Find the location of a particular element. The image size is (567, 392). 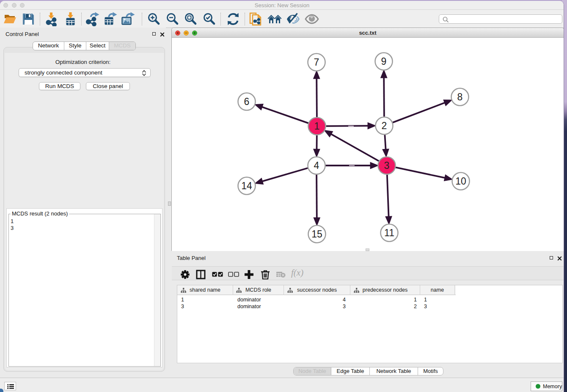

svg-text: 15 is located at coordinates (317, 234).